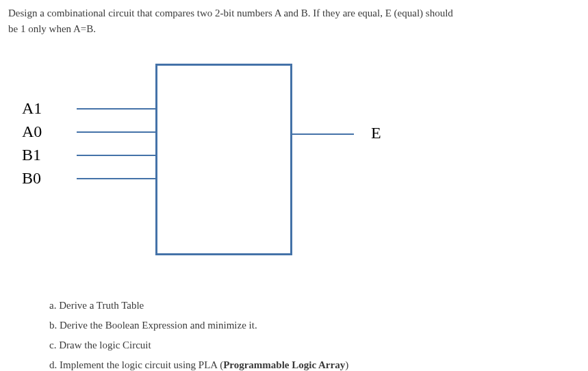 Image resolution: width=588 pixels, height=371 pixels. Describe the element at coordinates (116, 109) in the screenshot. I see `wire-a1` at that location.